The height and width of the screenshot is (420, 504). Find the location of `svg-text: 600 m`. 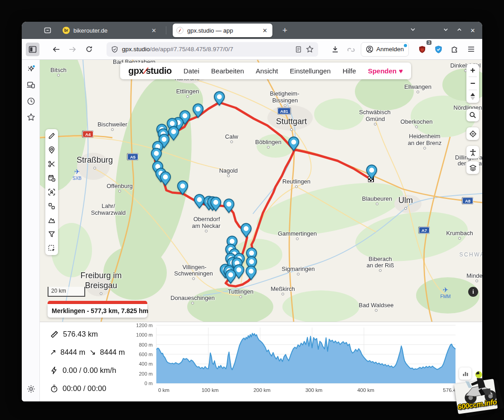

svg-text: 600 m is located at coordinates (146, 354).